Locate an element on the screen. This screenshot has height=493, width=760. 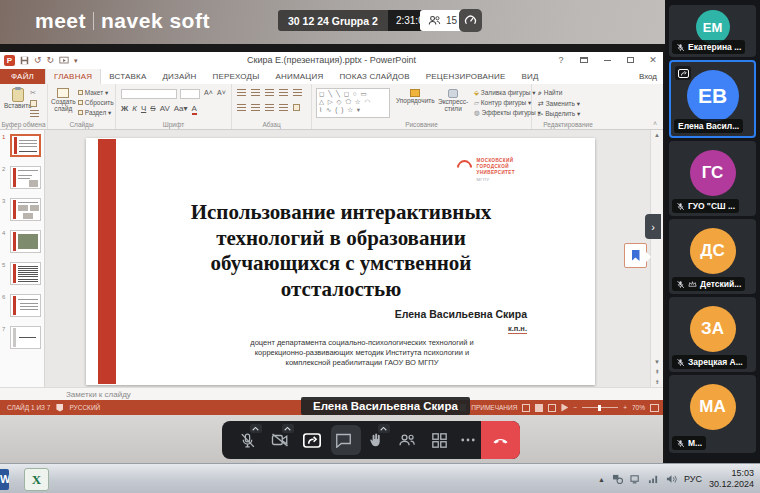
microphone-button is located at coordinates (248, 440).